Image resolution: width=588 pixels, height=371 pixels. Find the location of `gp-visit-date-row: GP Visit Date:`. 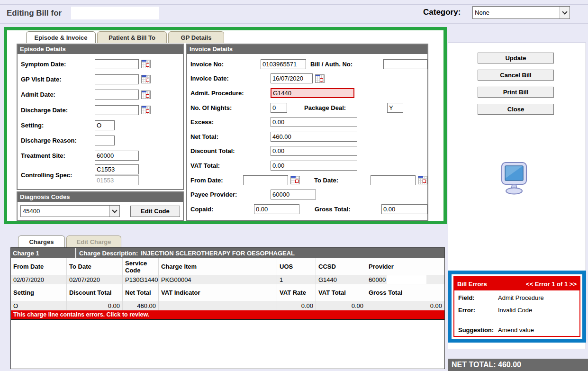

gp-visit-date-row: GP Visit Date: is located at coordinates (100, 79).